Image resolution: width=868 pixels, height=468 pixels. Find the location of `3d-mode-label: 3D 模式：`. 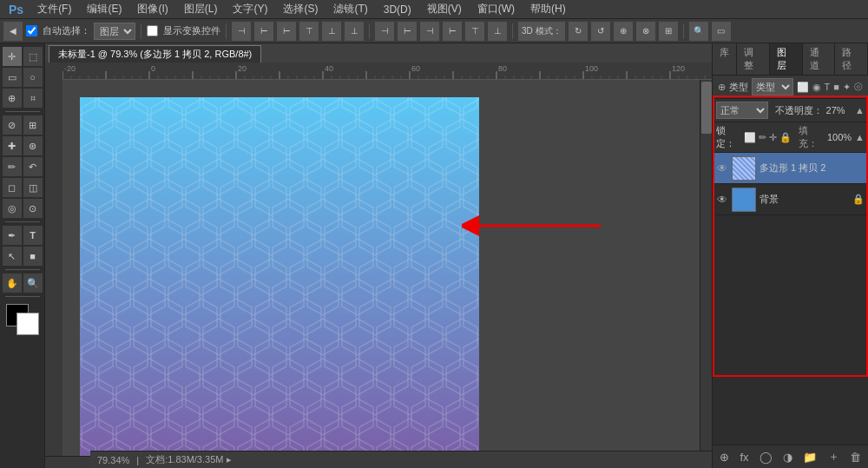

3d-mode-label: 3D 模式： is located at coordinates (542, 31).